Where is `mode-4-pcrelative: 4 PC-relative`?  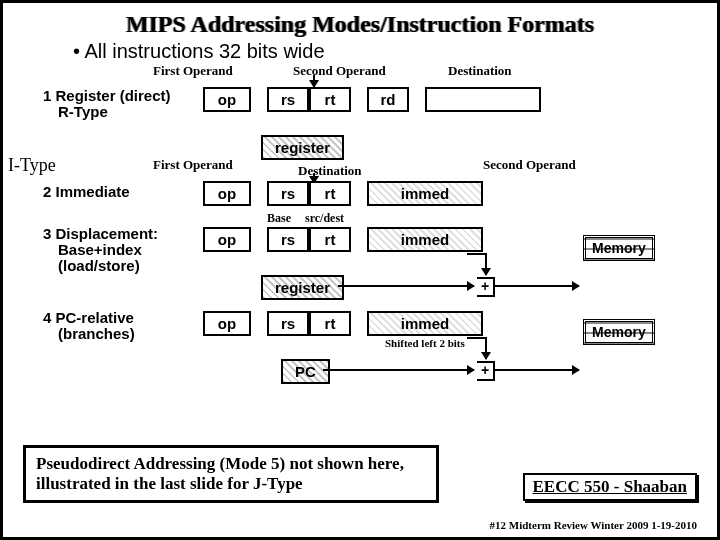
mode-4-pcrelative: 4 PC-relative is located at coordinates (88, 318).